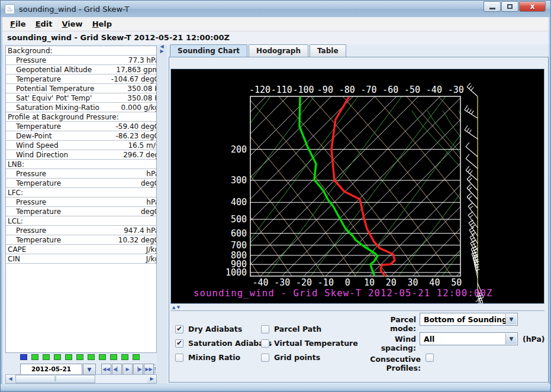  What do you see at coordinates (208, 51) in the screenshot?
I see `tab-sounding-chart: Sounding Chart` at bounding box center [208, 51].